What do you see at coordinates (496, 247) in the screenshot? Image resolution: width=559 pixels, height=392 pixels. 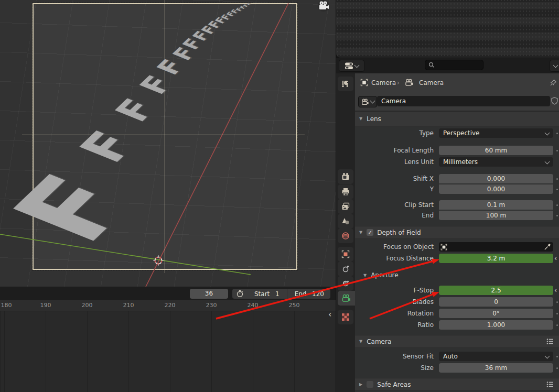 I see `focus-object-field` at bounding box center [496, 247].